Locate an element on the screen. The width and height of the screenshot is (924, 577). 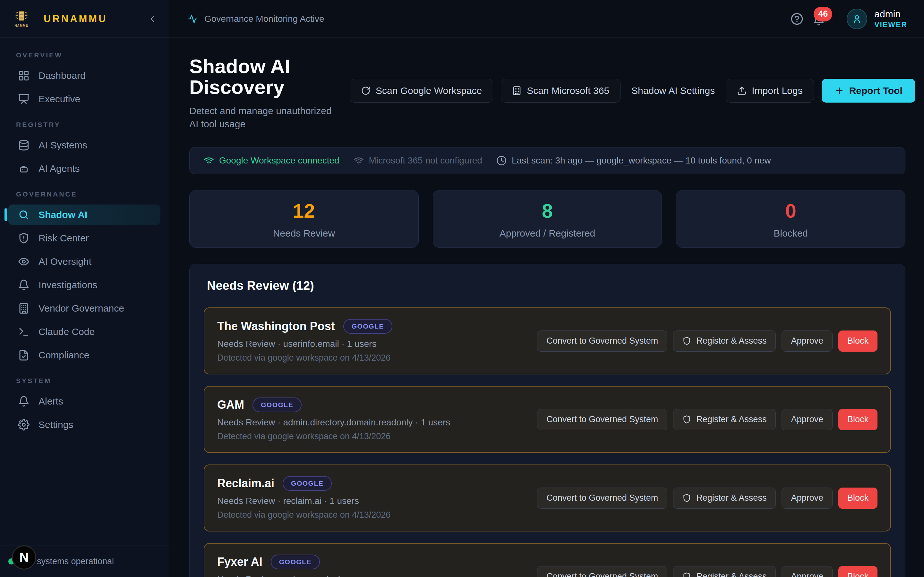
tool-row-reclaim: Reclaim.ai GOOGLE Needs Review · reclaim… is located at coordinates (548, 498).